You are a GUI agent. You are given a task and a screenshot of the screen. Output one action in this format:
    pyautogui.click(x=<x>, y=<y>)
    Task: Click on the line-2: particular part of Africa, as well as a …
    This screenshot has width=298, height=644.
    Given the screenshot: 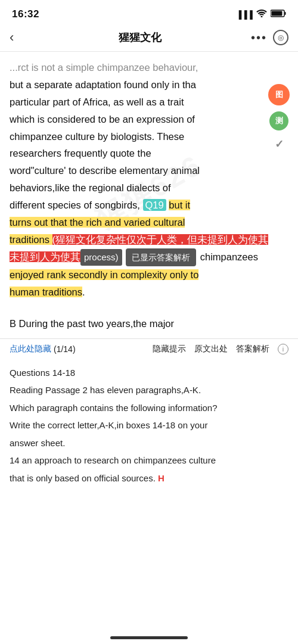 What is the action you would take?
    pyautogui.click(x=97, y=102)
    